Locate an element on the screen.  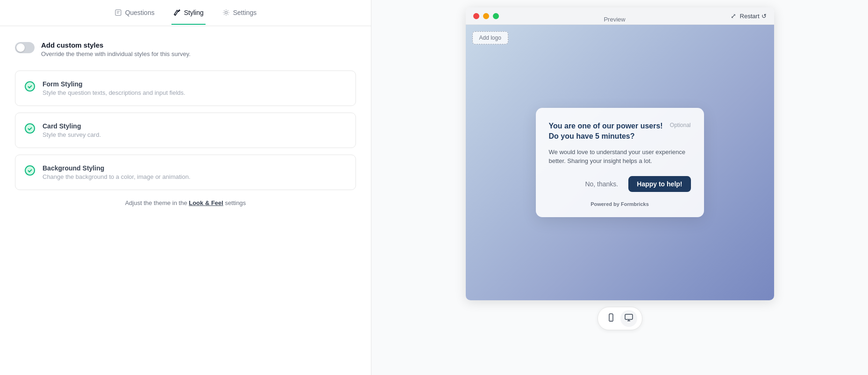
card-styling-card: Card Styling Style the survey card. is located at coordinates (185, 130).